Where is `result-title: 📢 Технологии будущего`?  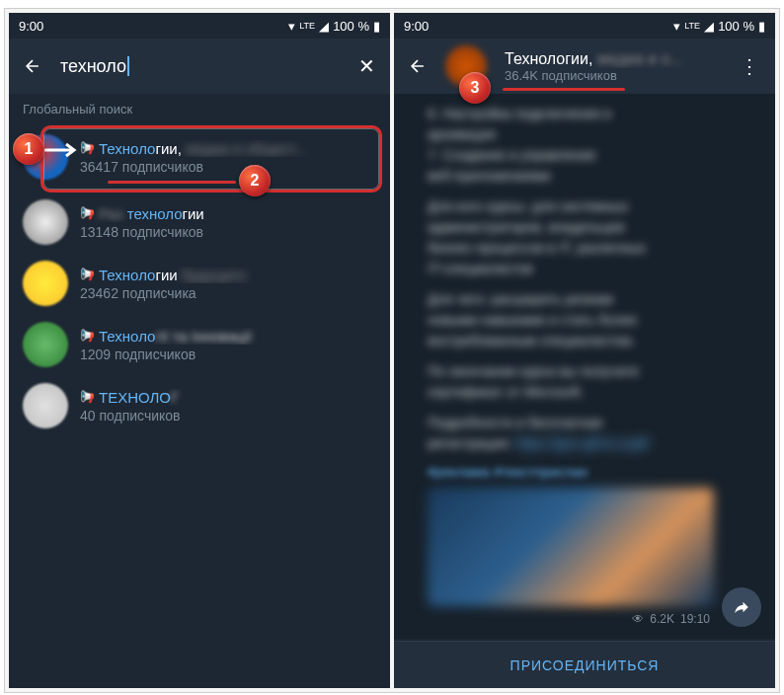 result-title: 📢 Технологии будущего is located at coordinates (228, 274).